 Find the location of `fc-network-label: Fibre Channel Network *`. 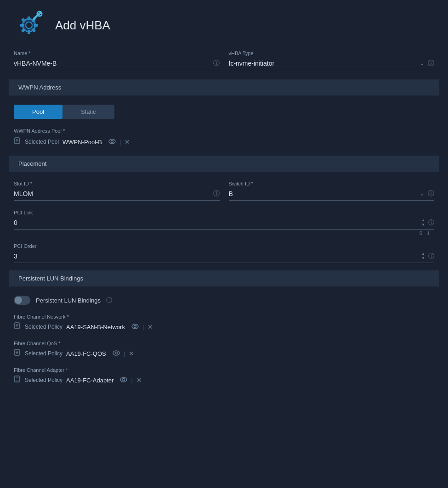

fc-network-label: Fibre Channel Network * is located at coordinates (224, 317).